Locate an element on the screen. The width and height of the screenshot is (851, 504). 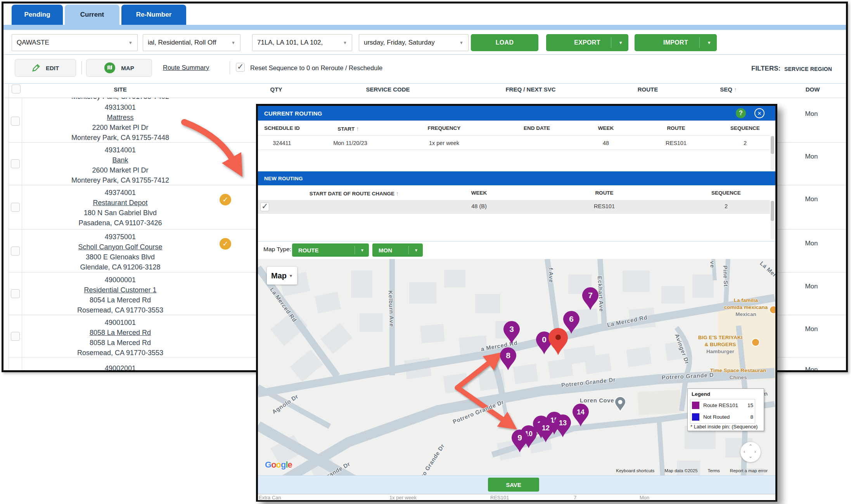
ncol-route: ROUTE is located at coordinates (604, 193).